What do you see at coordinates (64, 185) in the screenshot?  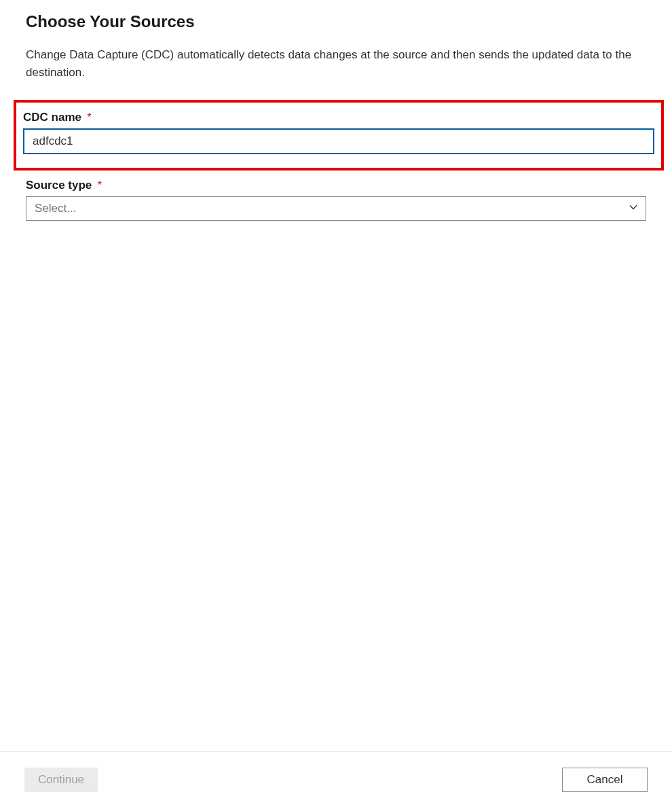 I see `source-type-label: Source type *` at bounding box center [64, 185].